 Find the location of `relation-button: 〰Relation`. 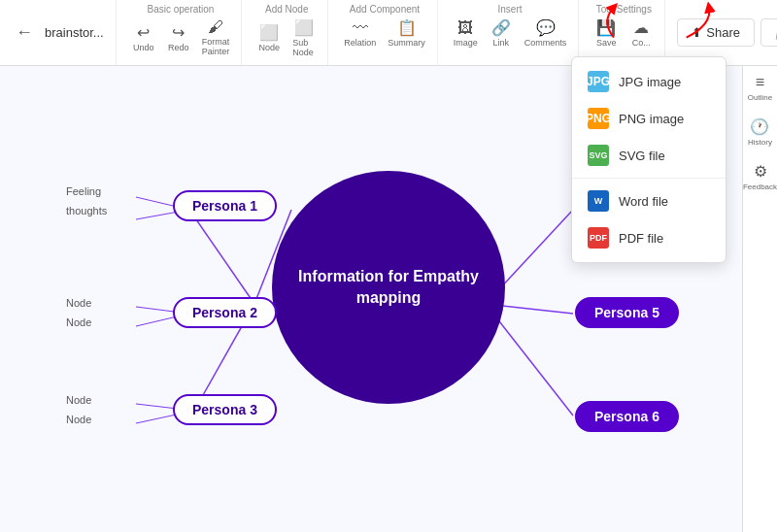

relation-button: 〰Relation is located at coordinates (359, 33).